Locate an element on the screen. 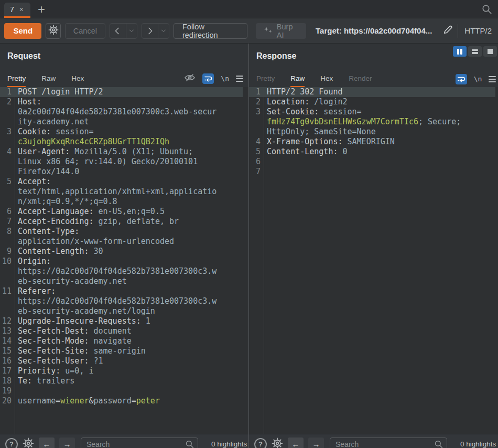  code-line: eb-security-academy.net is located at coordinates (122, 281).